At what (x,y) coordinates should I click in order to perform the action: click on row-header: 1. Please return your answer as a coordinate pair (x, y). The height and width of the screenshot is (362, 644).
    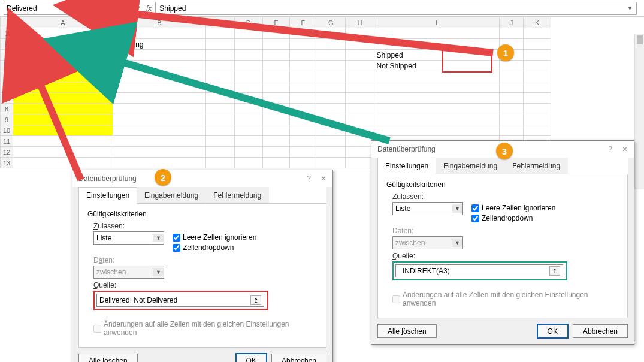
    Looking at the image, I should click on (7, 34).